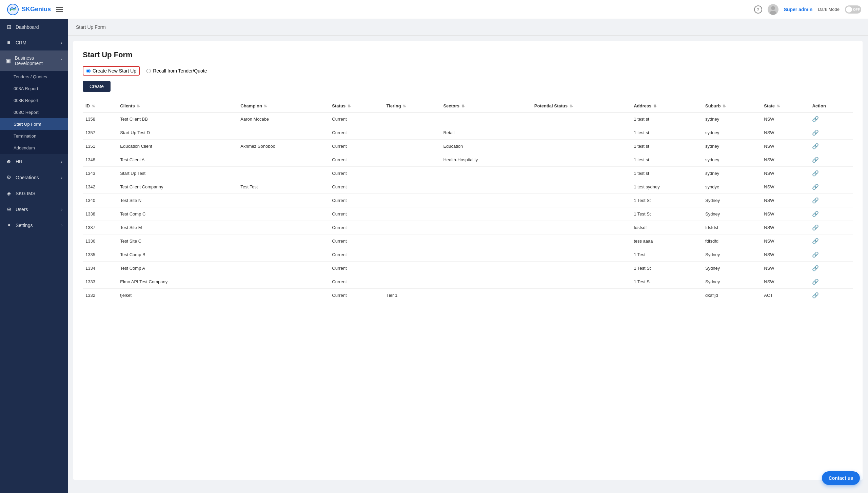 This screenshot has width=868, height=493. Describe the element at coordinates (97, 86) in the screenshot. I see `create-button: Create` at that location.